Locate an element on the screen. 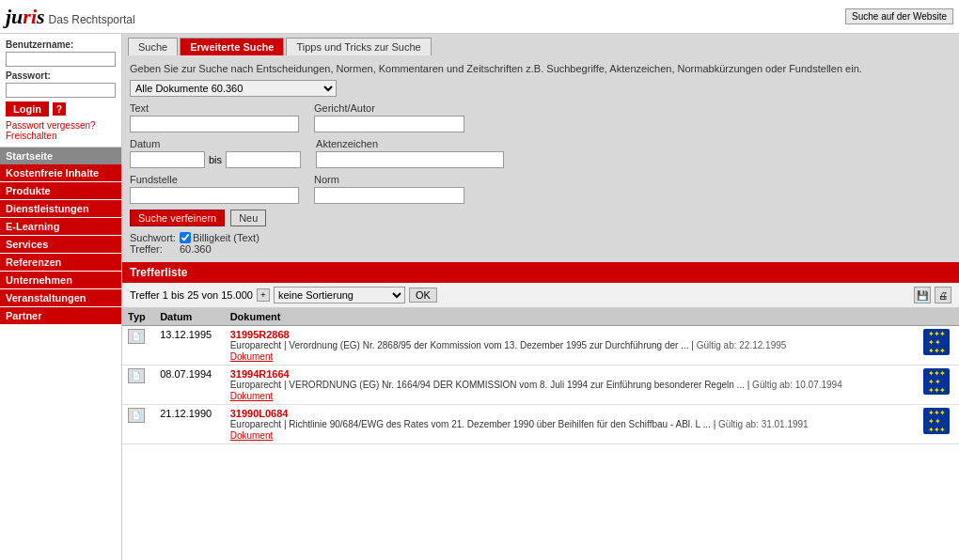 Image resolution: width=959 pixels, height=560 pixels. treffer-label: Treffer: is located at coordinates (154, 249).